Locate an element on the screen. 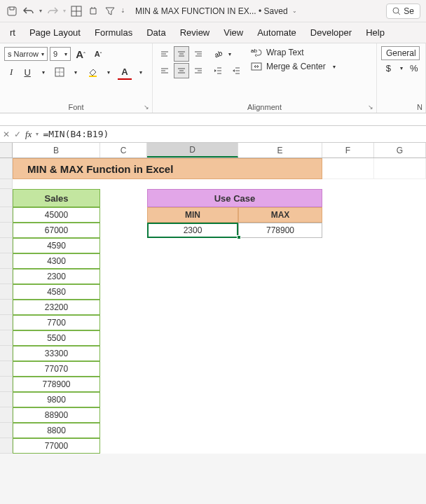  currency-dropdown-icon: ▾ is located at coordinates (401, 69).